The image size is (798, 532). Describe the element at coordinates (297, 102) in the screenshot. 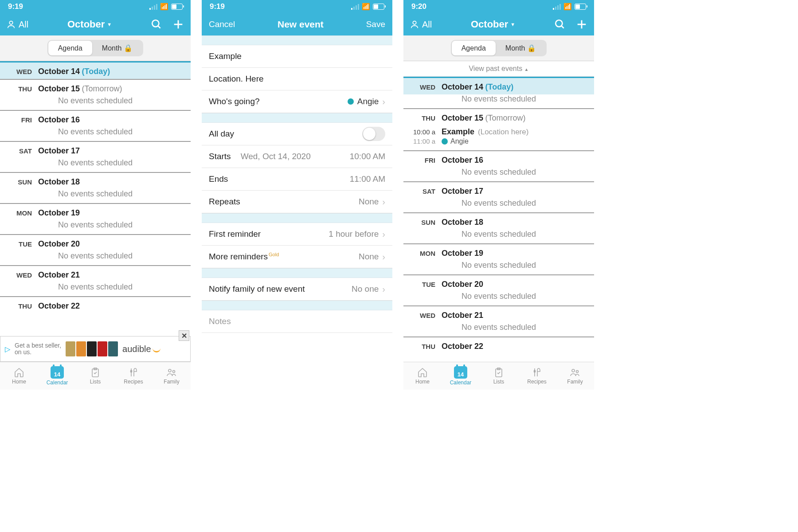

I see `who-row: Who's going? Angie›` at that location.